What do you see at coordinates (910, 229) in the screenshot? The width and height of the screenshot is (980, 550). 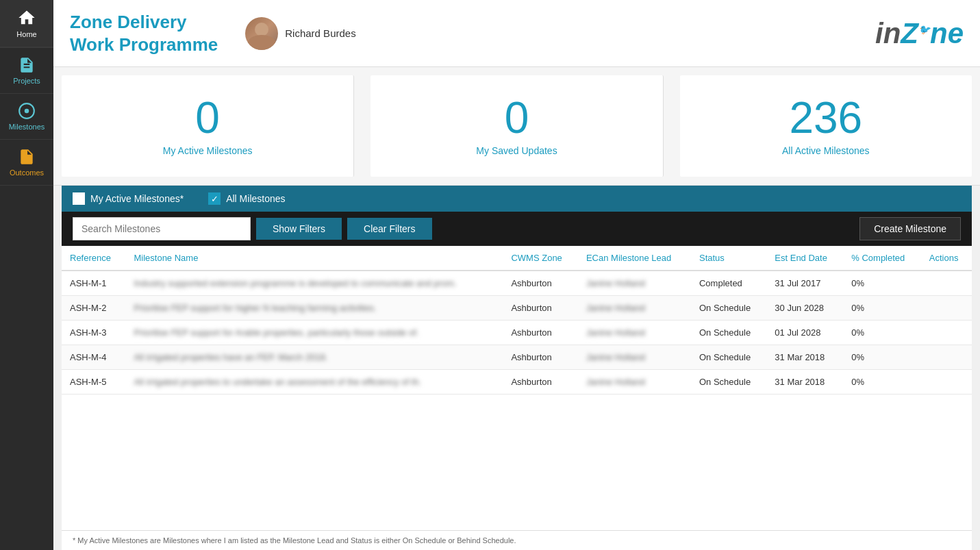 I see `create-milestone-button: Create Milestone` at bounding box center [910, 229].